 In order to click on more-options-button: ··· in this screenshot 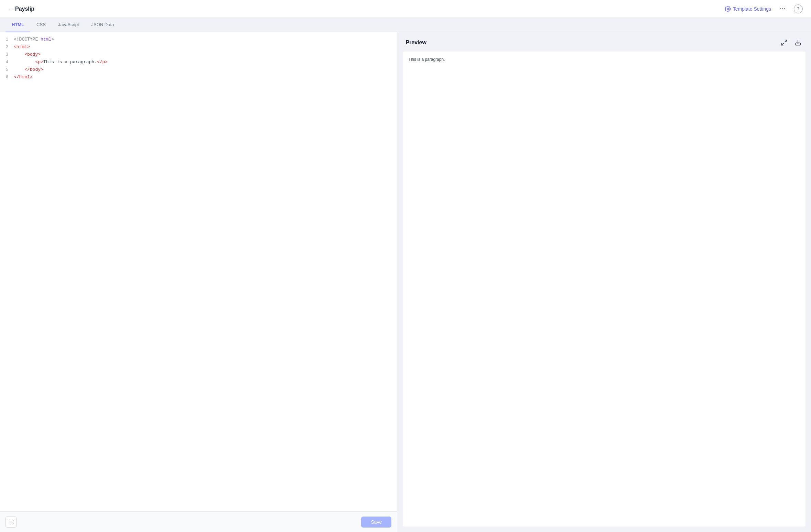, I will do `click(782, 9)`.